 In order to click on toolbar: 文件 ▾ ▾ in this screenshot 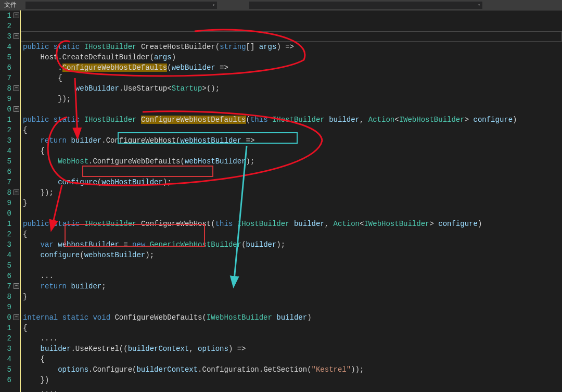, I will do `click(281, 5)`.